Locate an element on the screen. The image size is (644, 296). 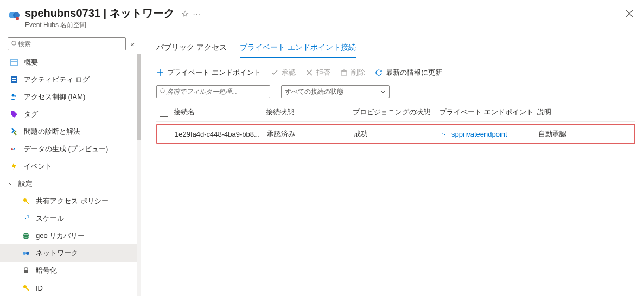
page-title: spehubns0731 | ネットワーク is located at coordinates (100, 13).